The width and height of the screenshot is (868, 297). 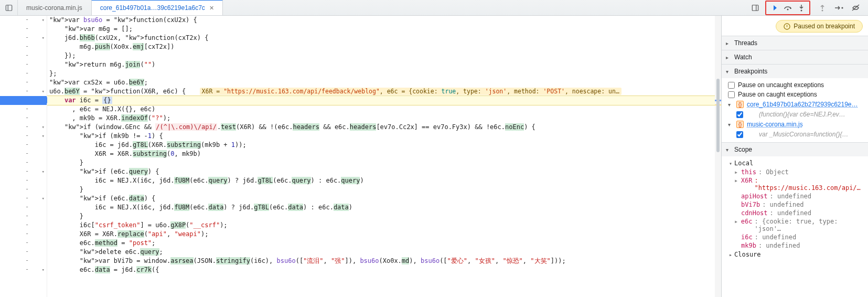 What do you see at coordinates (796, 205) in the screenshot?
I see `scope-bVi7b: bVi7b: undefined` at bounding box center [796, 205].